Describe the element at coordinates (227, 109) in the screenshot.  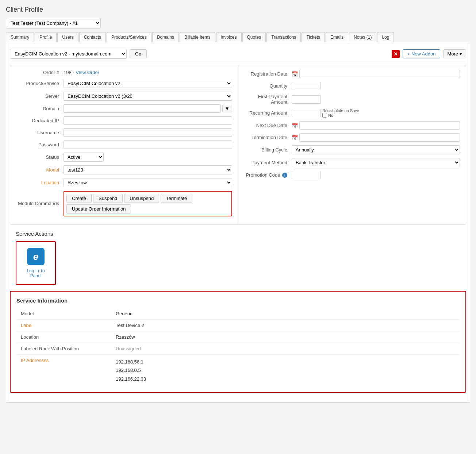
I see `domain-arrow-button: ▼` at that location.